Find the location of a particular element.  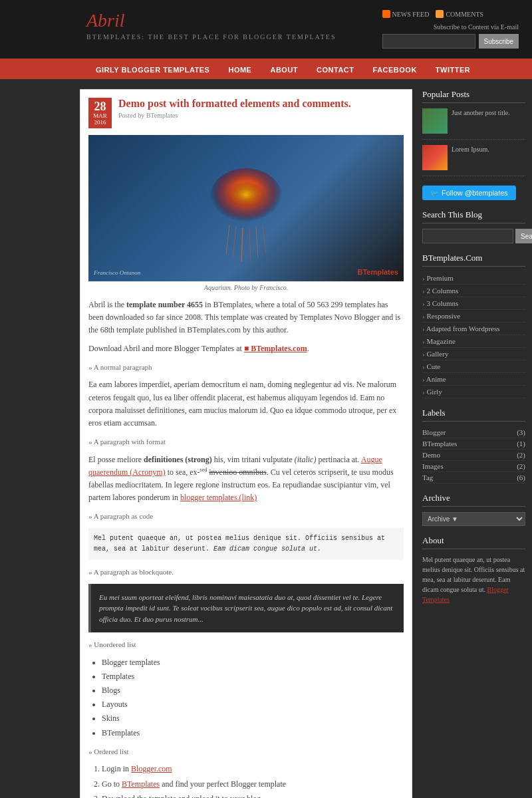

section-unordered: Unordered list is located at coordinates (246, 645).